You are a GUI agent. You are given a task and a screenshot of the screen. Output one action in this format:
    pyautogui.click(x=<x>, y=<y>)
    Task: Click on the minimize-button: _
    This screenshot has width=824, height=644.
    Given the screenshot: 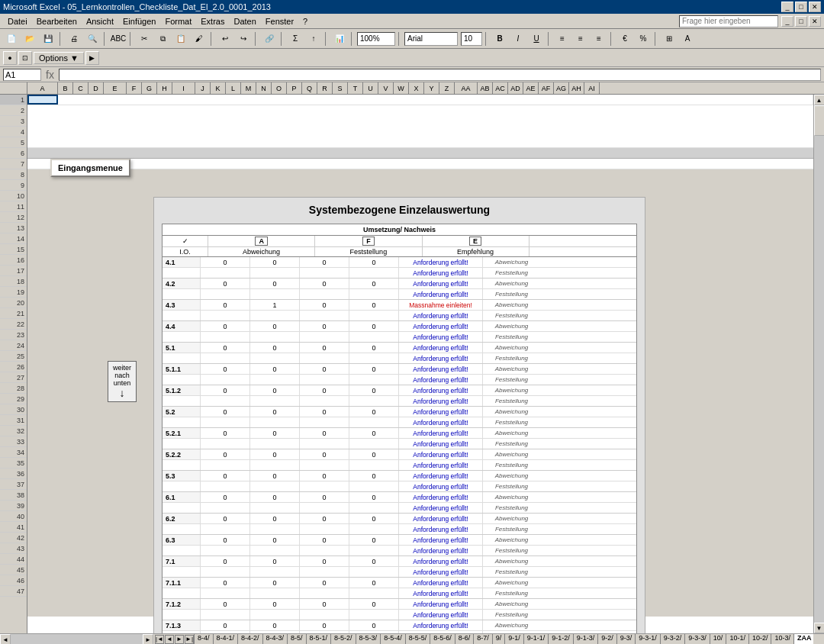 What is the action you would take?
    pyautogui.click(x=787, y=7)
    